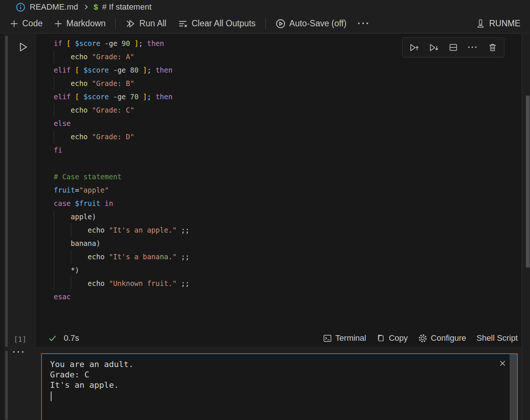 The height and width of the screenshot is (420, 530). Describe the element at coordinates (279, 387) in the screenshot. I see `output-box: You are an adult.Grade: CIt's an apple.` at that location.